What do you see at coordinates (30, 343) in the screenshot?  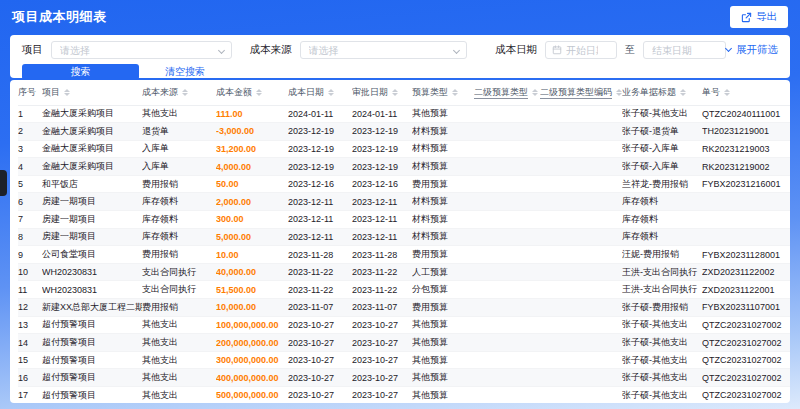 I see `table-cell: 14` at bounding box center [30, 343].